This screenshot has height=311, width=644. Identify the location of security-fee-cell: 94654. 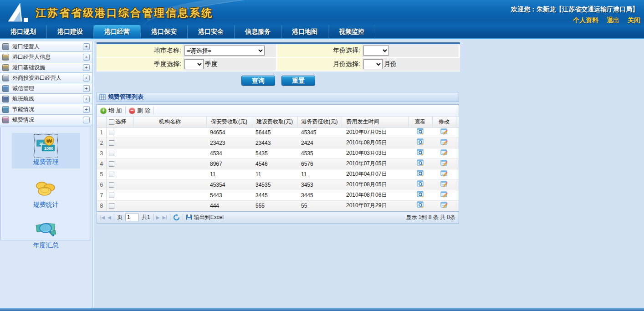
(229, 132).